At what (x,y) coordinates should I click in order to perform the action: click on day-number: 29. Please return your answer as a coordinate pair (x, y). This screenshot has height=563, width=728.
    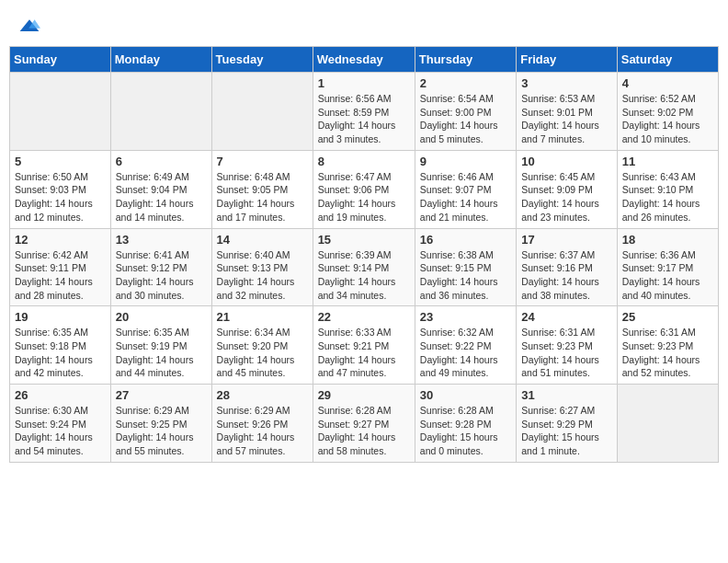
    Looking at the image, I should click on (364, 396).